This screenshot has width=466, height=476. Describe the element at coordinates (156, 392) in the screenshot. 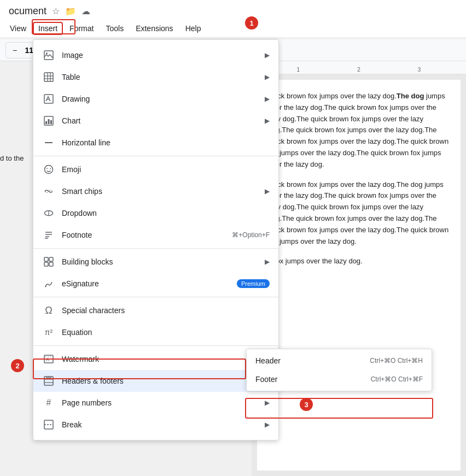

I see `insert-menu-section-5: A Watermark Headers & footers ▶ # Page n…` at that location.